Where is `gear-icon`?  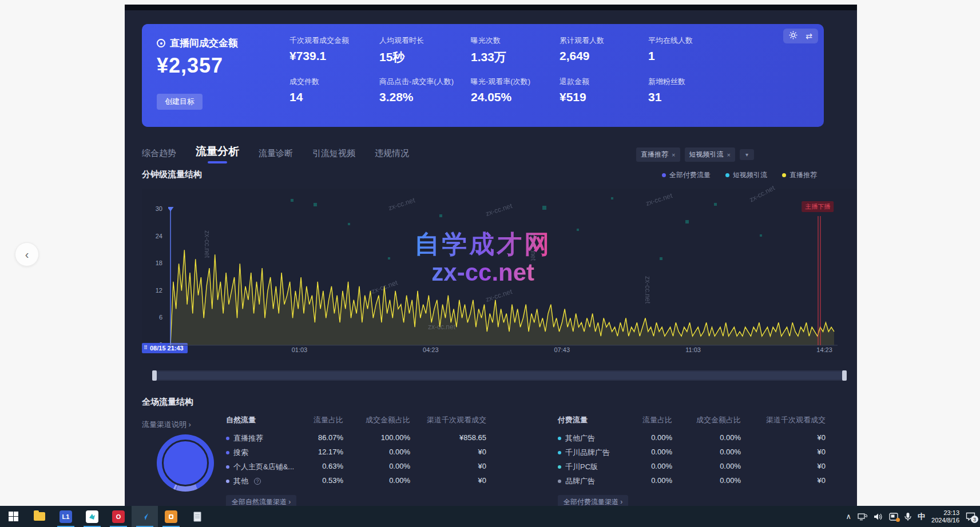 gear-icon is located at coordinates (793, 36).